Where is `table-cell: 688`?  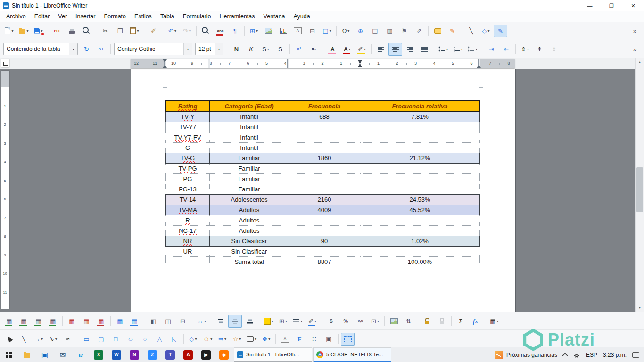
table-cell: 688 is located at coordinates (324, 117).